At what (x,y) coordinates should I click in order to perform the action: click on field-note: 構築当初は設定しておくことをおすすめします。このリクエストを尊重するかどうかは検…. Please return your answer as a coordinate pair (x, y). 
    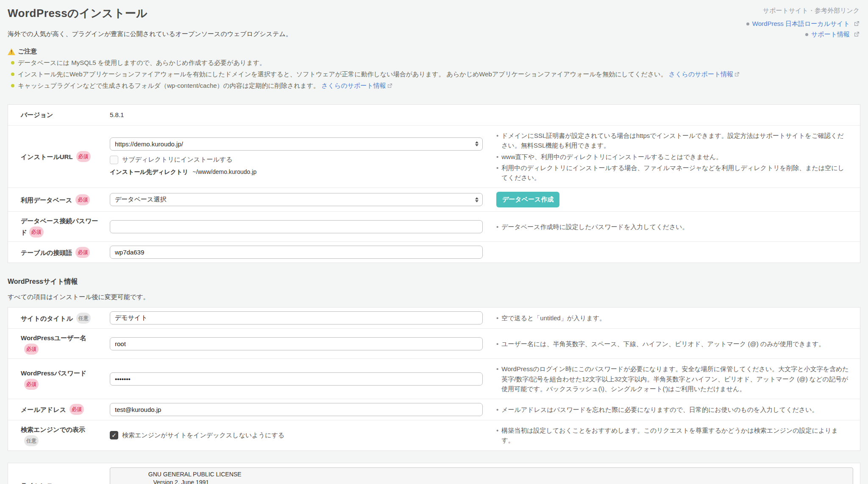
    Looking at the image, I should click on (676, 435).